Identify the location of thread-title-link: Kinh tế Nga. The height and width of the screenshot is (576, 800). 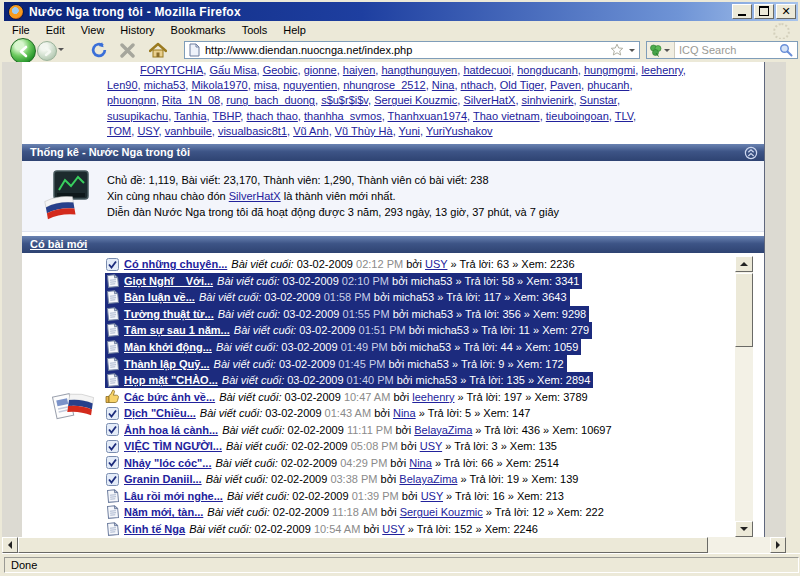
(154, 529).